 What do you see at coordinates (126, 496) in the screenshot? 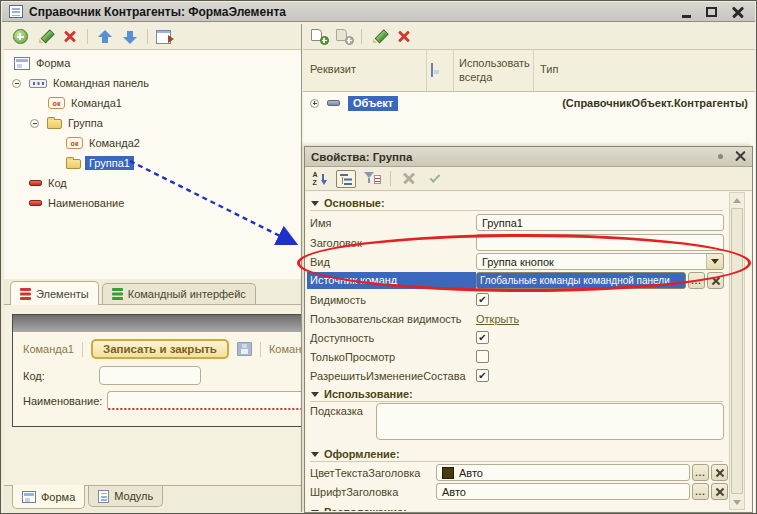
I see `tab-module: Модуль` at bounding box center [126, 496].